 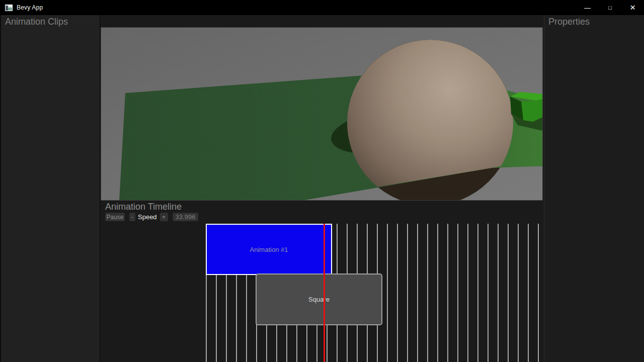 I want to click on properties-panel: Properties, so click(x=594, y=189).